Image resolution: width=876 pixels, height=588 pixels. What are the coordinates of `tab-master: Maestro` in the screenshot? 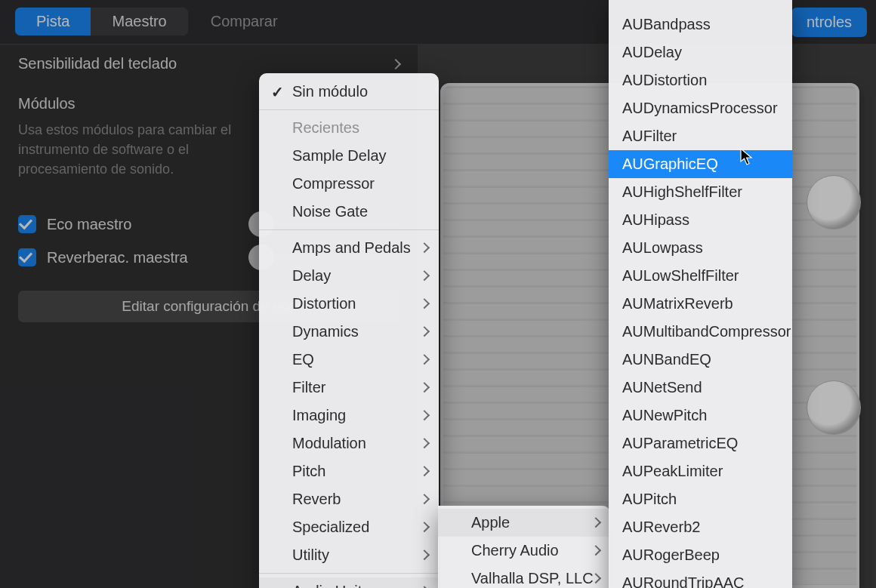 It's located at (139, 21).